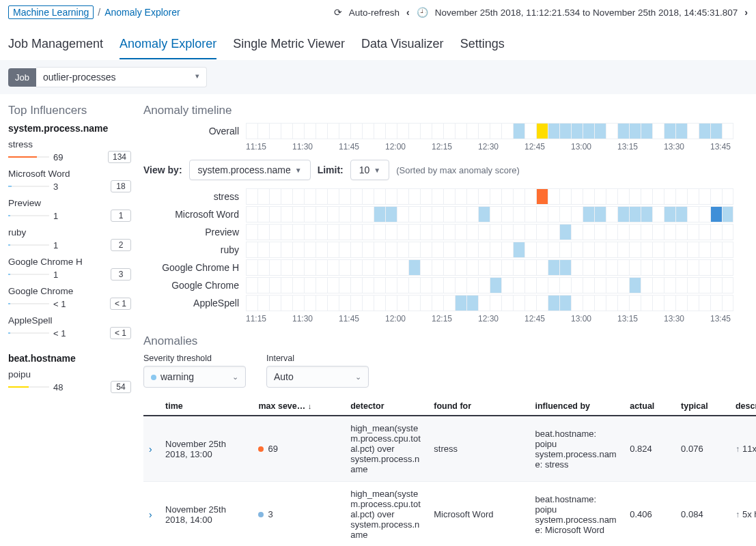 The height and width of the screenshot is (546, 756). Describe the element at coordinates (338, 12) in the screenshot. I see `refresh-icon: ⟳` at that location.